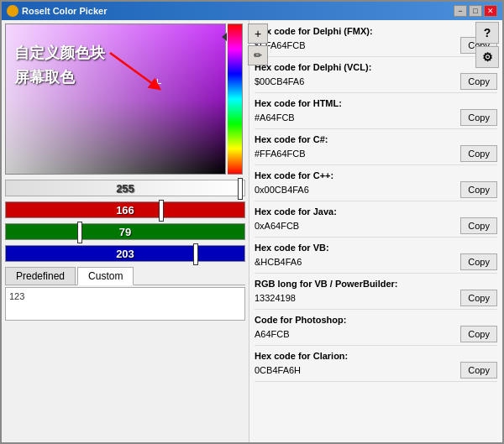 The height and width of the screenshot is (444, 504). I want to click on title-bar: Roselt Color Picker − □ ✕, so click(252, 11).